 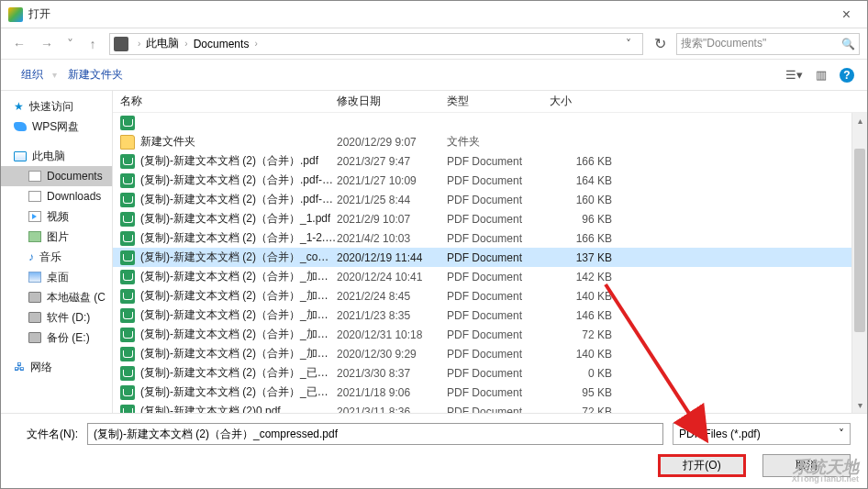 I want to click on file-row: (复制)-新建文本文档 (2)（合并）_加密_...2021/1/23 8:35…, so click(x=490, y=316).